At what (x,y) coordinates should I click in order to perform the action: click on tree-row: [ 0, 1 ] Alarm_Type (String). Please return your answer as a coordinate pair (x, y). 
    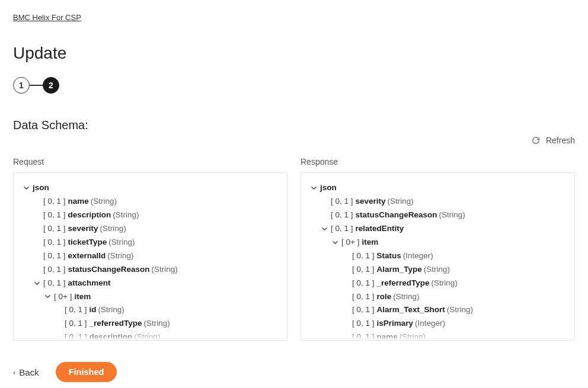
    Looking at the image, I should click on (437, 270).